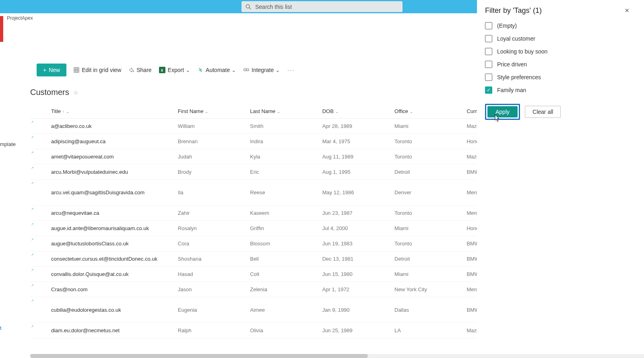 The image size is (644, 358). What do you see at coordinates (52, 70) in the screenshot?
I see `new-button: + New` at bounding box center [52, 70].